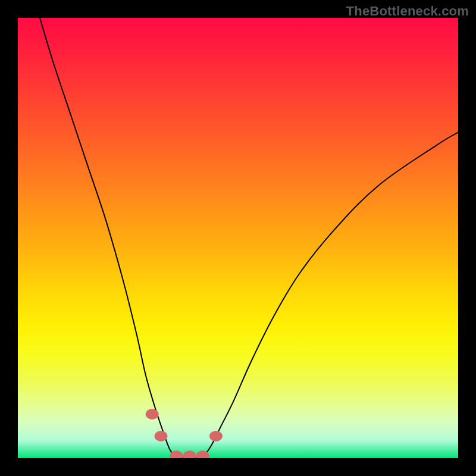 This screenshot has height=476, width=476. I want to click on right-marker, so click(216, 436).